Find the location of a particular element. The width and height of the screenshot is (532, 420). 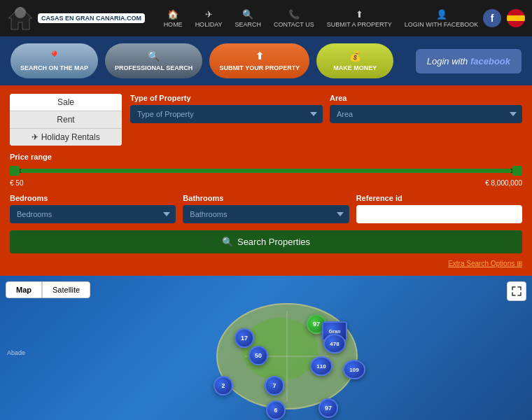

nav-holiday: ✈ Holiday is located at coordinates (209, 18).